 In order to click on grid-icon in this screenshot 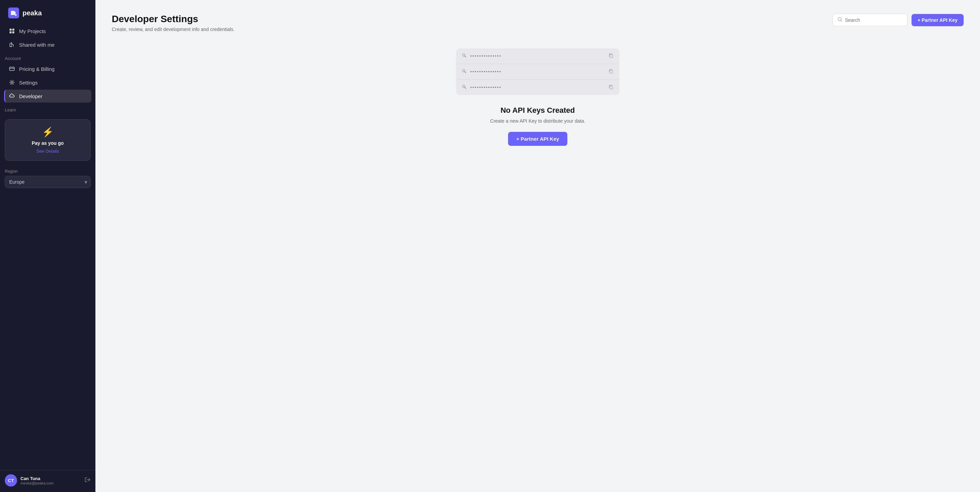, I will do `click(12, 31)`.